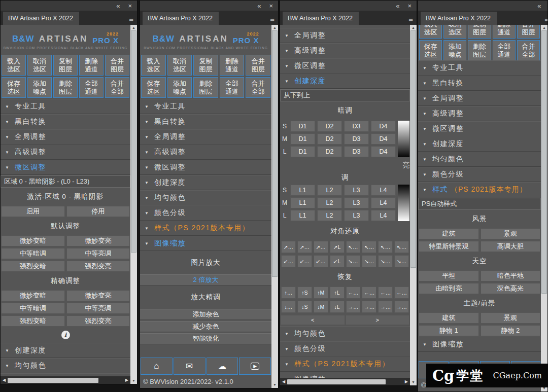  Describe the element at coordinates (369, 307) in the screenshot. I see `restore-button: →…` at that location.